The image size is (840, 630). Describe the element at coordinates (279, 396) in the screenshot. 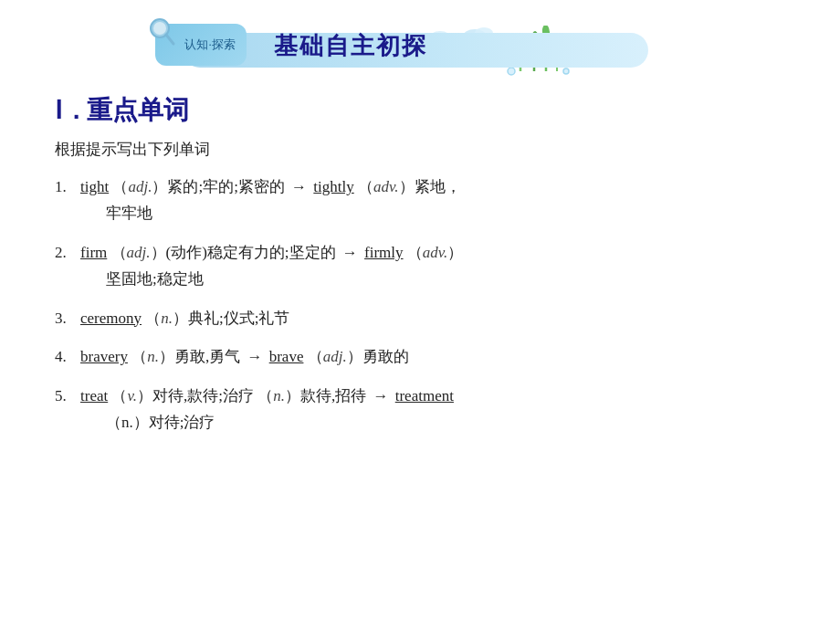

I see `word-pos-n: n.` at that location.